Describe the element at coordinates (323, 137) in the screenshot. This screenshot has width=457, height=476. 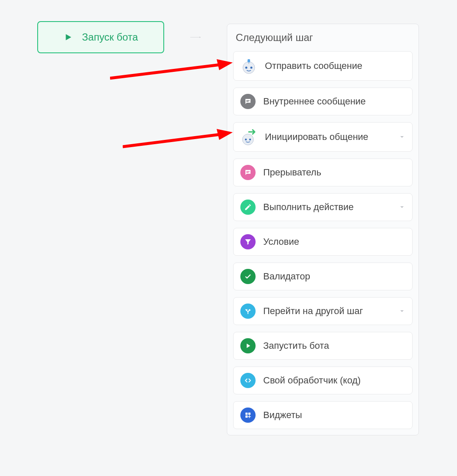
I see `option-initiate-communication: Инициировать общение` at that location.